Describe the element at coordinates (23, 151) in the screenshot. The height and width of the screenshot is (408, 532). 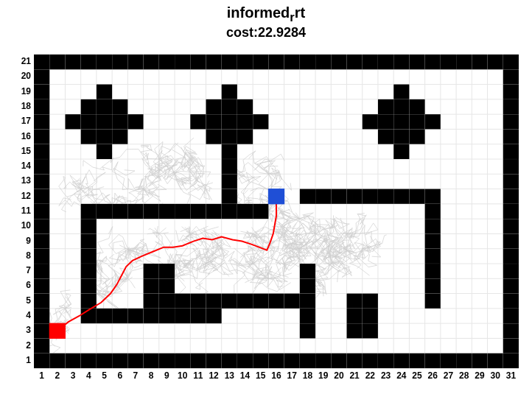
I see `y-tick-label: 15` at that location.